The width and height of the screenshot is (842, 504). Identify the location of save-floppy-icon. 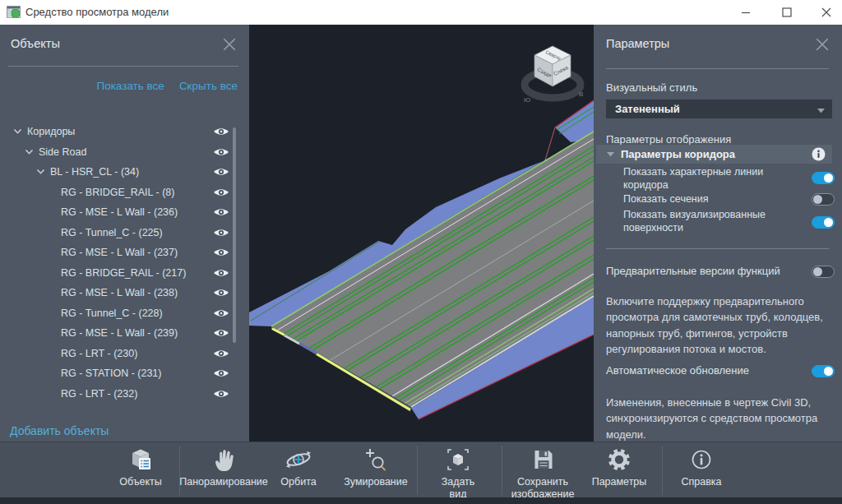
(543, 460).